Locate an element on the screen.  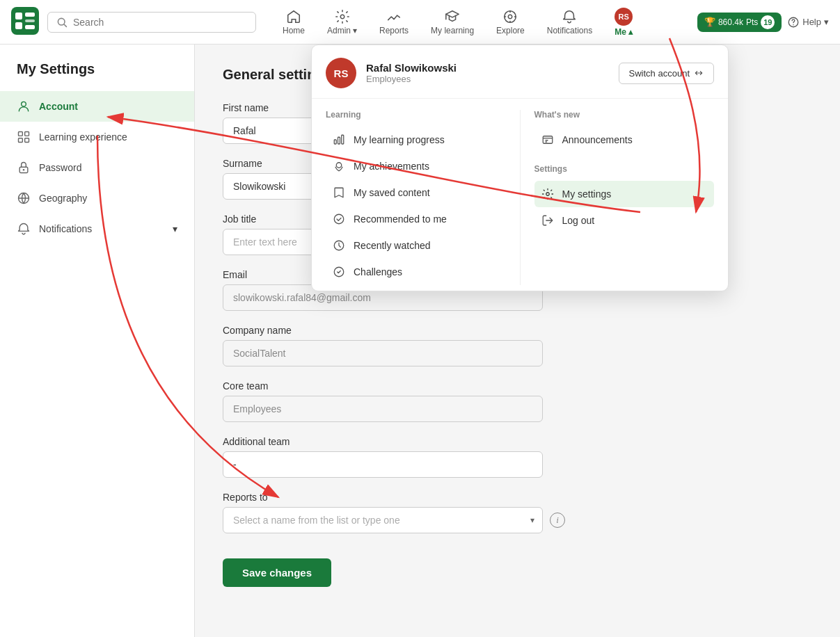
nav-learning-label: My learning is located at coordinates (452, 31).